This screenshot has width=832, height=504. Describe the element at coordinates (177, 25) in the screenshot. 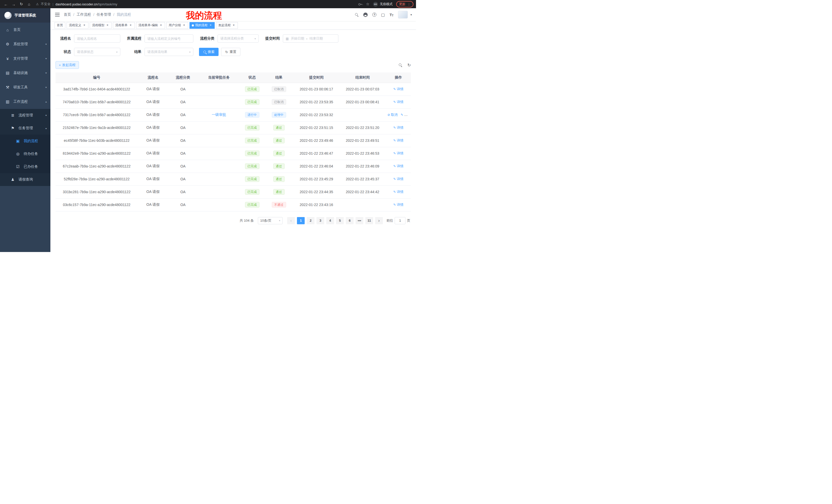

I see `tab-user-group: 用户分组×` at that location.